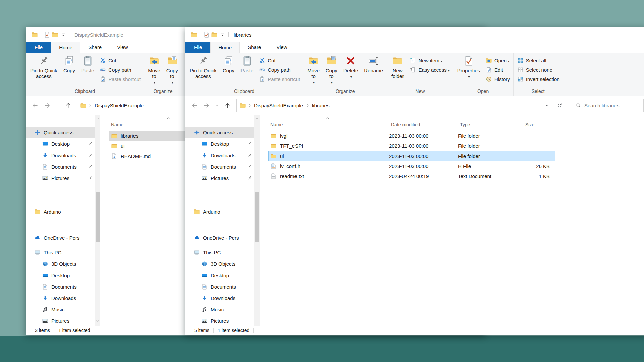 Image resolution: width=644 pixels, height=362 pixels. Describe the element at coordinates (401, 105) in the screenshot. I see `address-bar: DispayShieldExample libraries` at that location.